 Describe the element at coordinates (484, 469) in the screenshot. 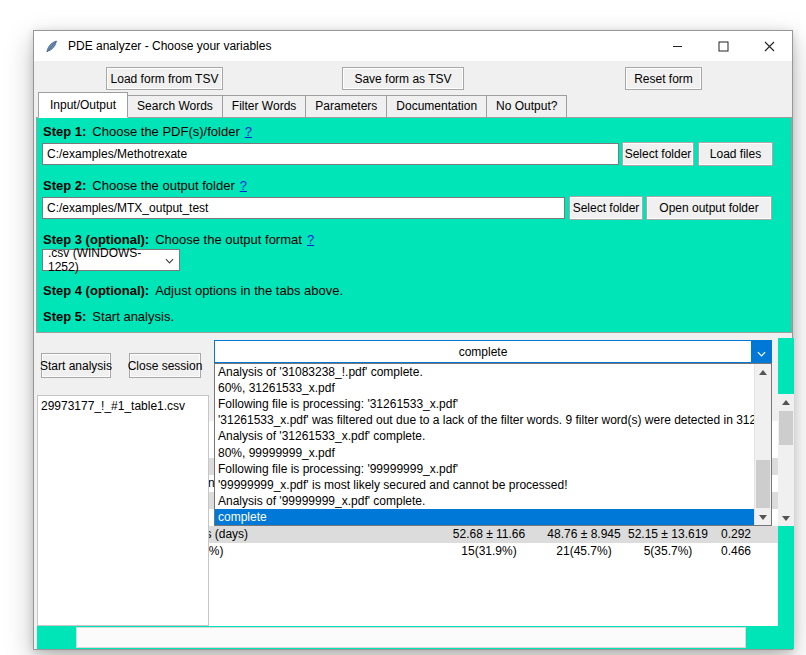

I see `log-item: Following file is processing: '99999999_…` at that location.